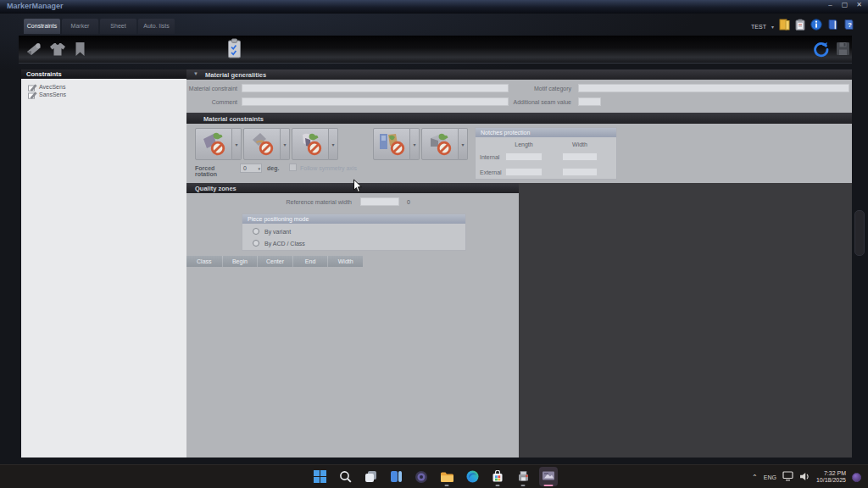 This screenshot has height=488, width=868. What do you see at coordinates (860, 233) in the screenshot?
I see `scrollbar-thumb` at bounding box center [860, 233].